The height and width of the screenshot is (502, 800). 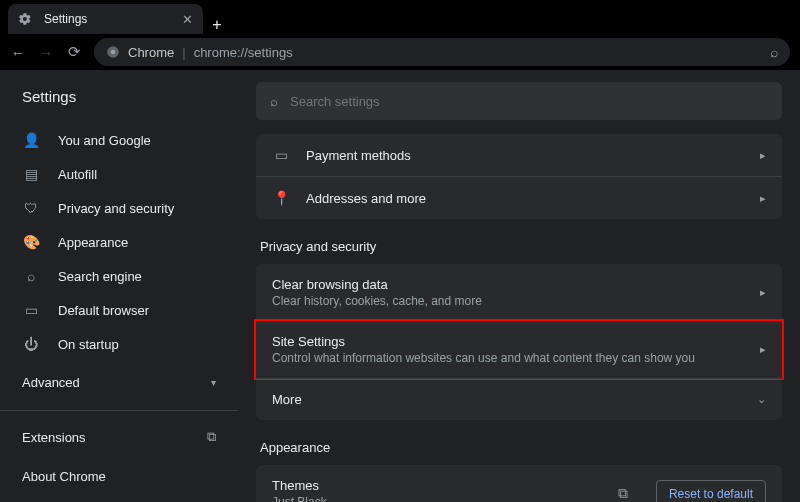 What do you see at coordinates (437, 498) in the screenshot?
I see `row-subtitle: Just Black` at bounding box center [437, 498].